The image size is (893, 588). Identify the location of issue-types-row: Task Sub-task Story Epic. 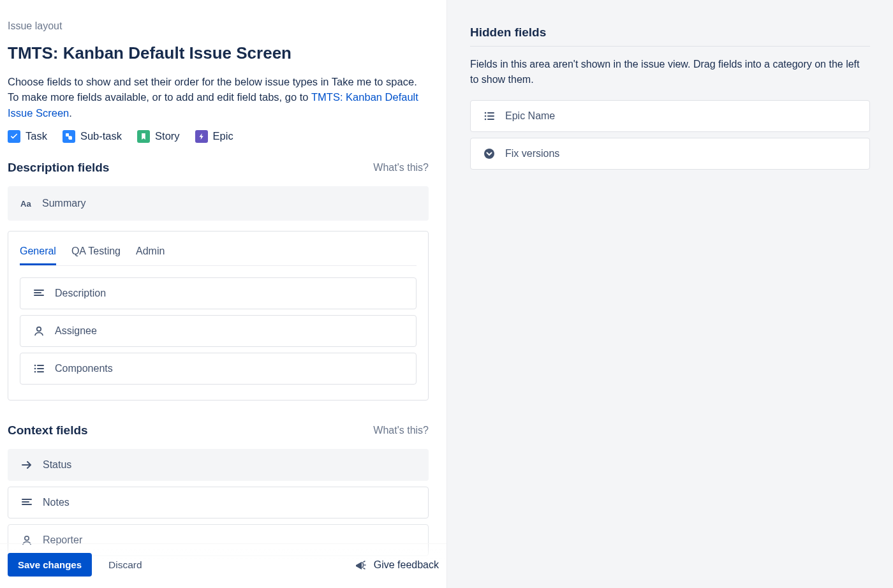
(218, 136).